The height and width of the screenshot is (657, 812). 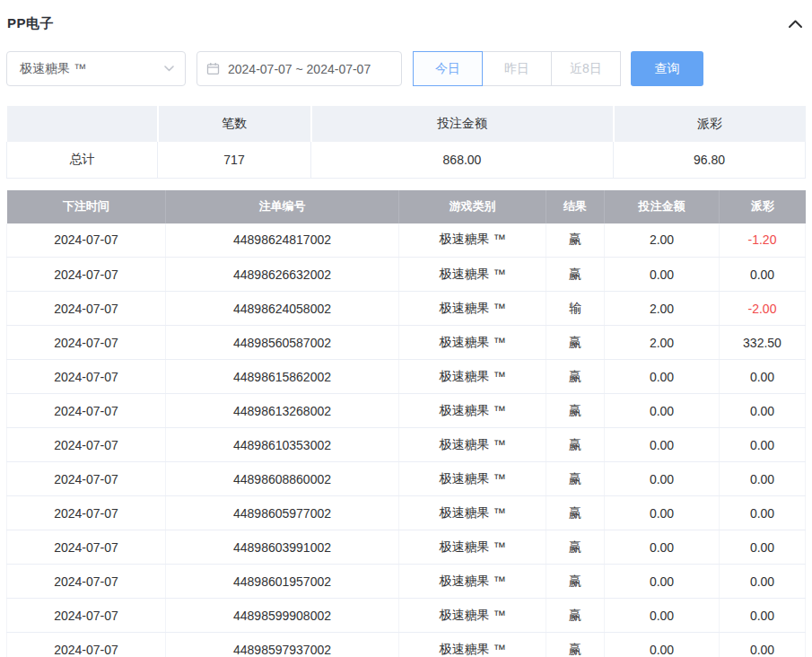 What do you see at coordinates (710, 160) in the screenshot?
I see `summary-total-payout: 96.80` at bounding box center [710, 160].